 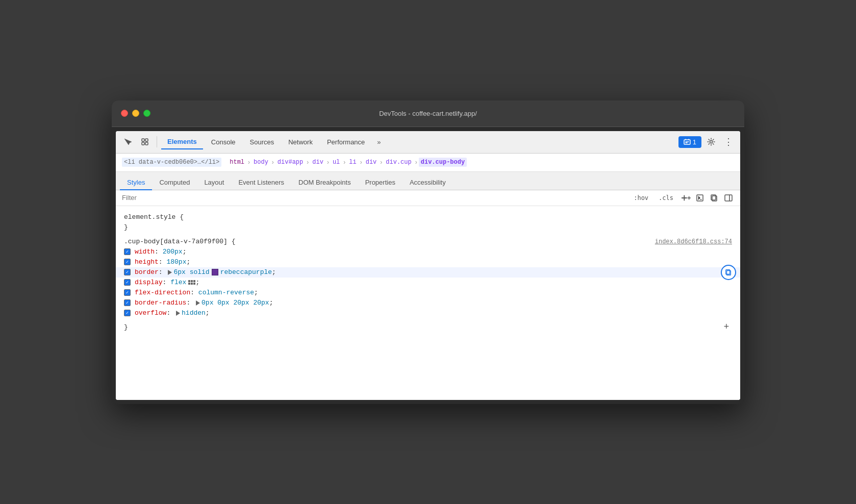 What do you see at coordinates (128, 313) in the screenshot?
I see `overflow-checkbox` at bounding box center [128, 313].